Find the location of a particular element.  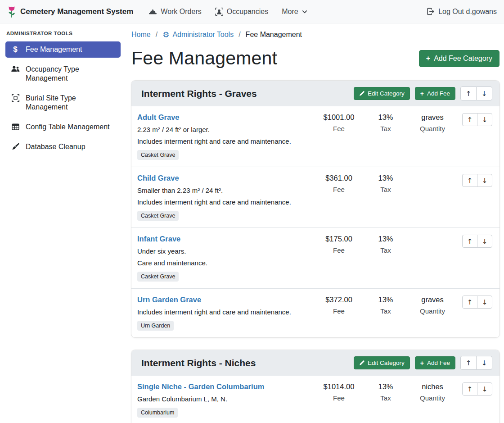

fee-amount: $1001.00 is located at coordinates (339, 117).